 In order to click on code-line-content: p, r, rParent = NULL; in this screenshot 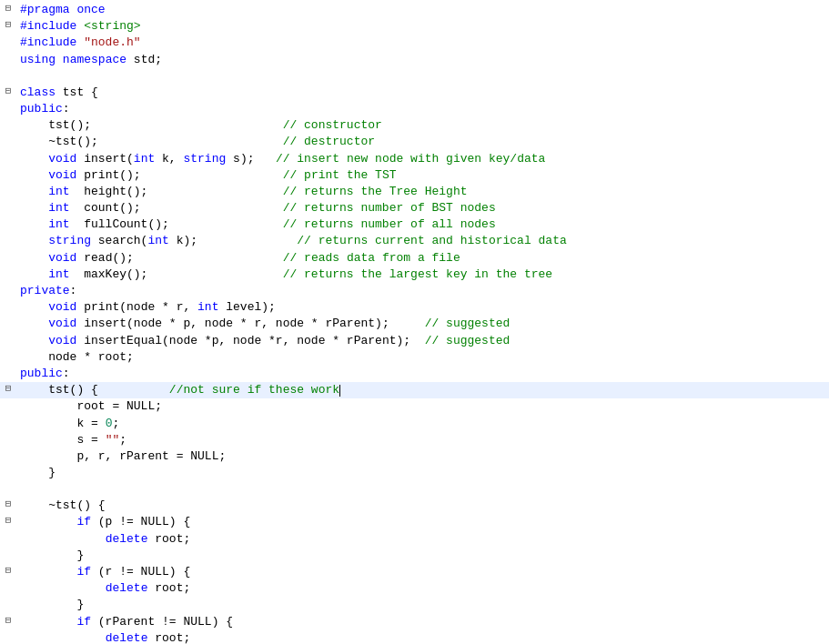, I will do `click(422, 457)`.